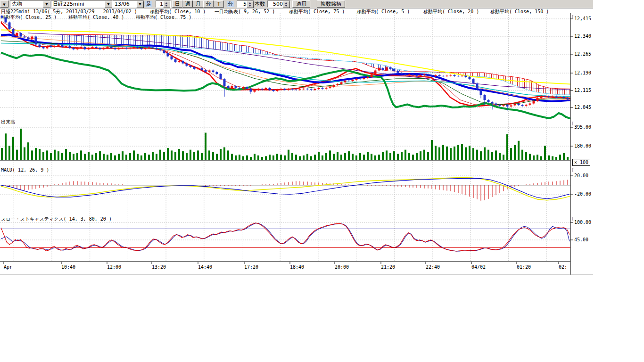 This screenshot has height=362, width=644. Describe the element at coordinates (301, 4) in the screenshot. I see `apply-button: 適用` at that location.